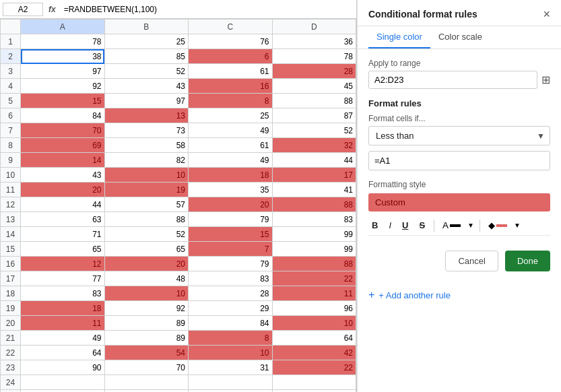 This screenshot has width=561, height=392. Describe the element at coordinates (390, 225) in the screenshot. I see `italic-button: I` at that location.